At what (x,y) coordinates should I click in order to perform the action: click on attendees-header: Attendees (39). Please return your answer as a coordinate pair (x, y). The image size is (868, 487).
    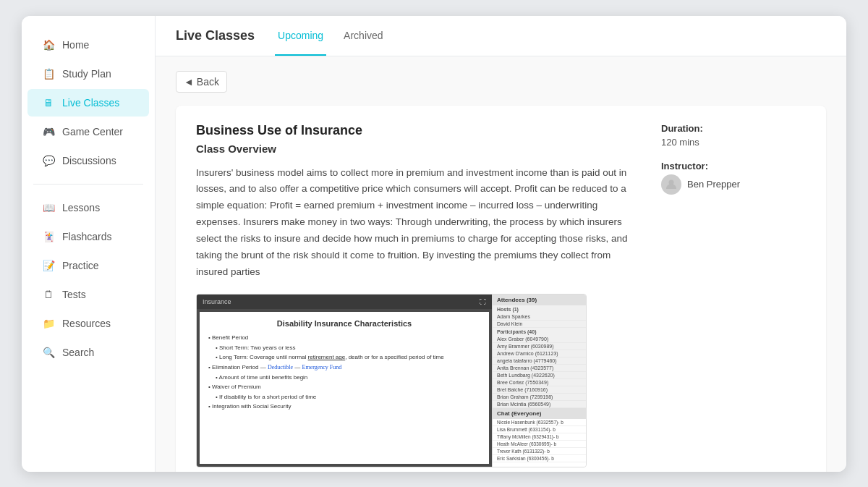
    Looking at the image, I should click on (540, 300).